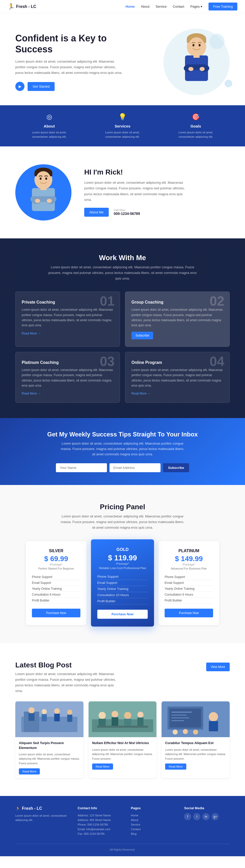  I want to click on work-card-btn-1: Read More →, so click(31, 334).